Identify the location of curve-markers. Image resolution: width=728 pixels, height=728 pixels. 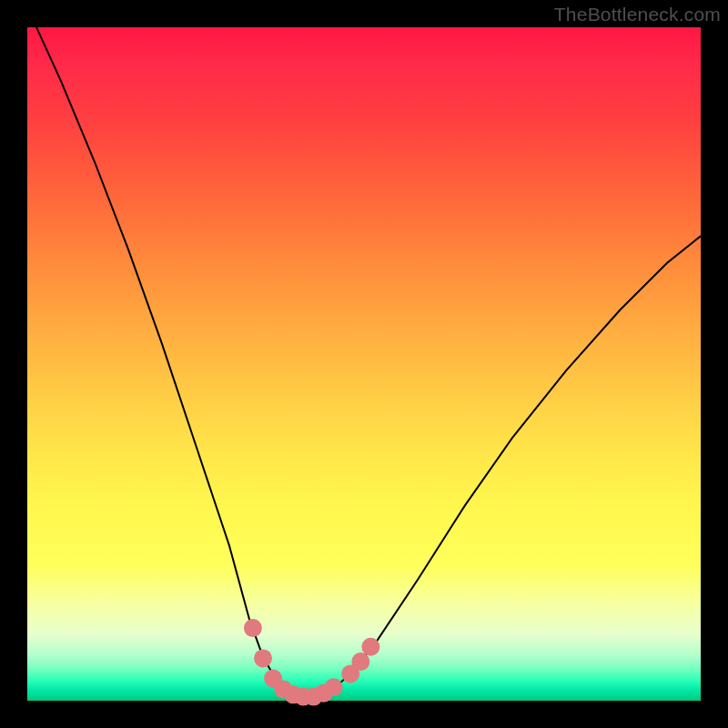
(312, 662).